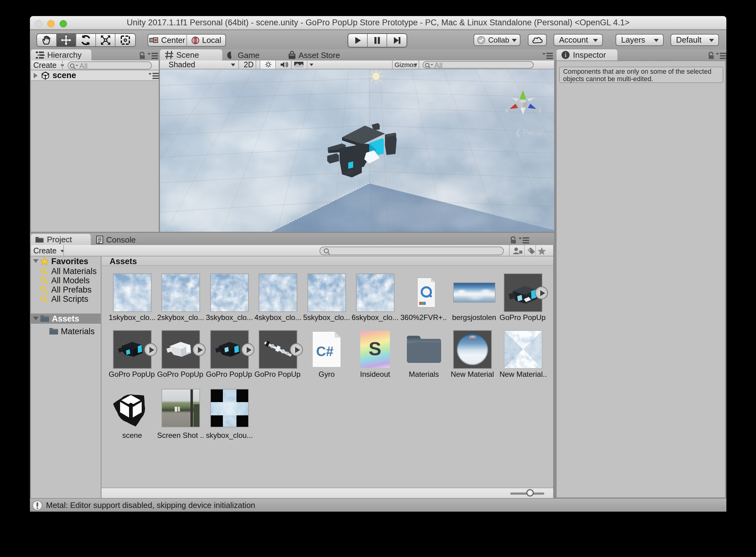 This screenshot has width=756, height=557. What do you see at coordinates (325, 351) in the screenshot?
I see `svg-text: C#` at bounding box center [325, 351].